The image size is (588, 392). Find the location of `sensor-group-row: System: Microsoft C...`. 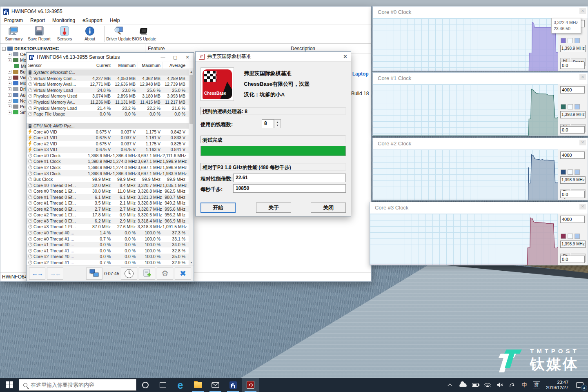

sensor-group-row: System: Microsoft C... is located at coordinates (108, 73).